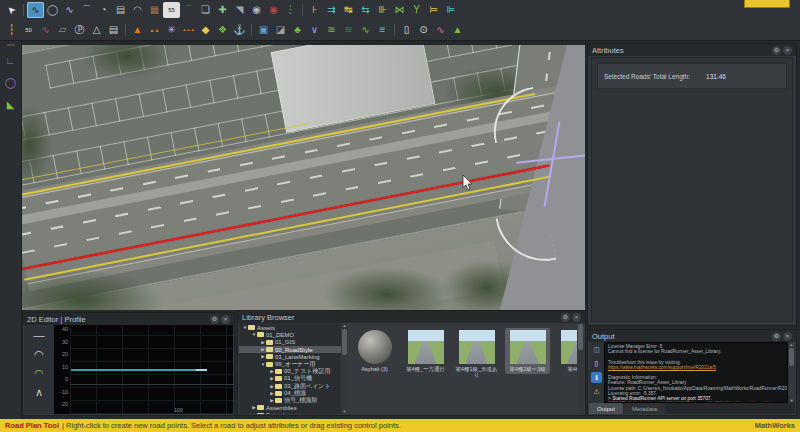  What do you see at coordinates (11, 60) in the screenshot?
I see `move-gizmo-icon: ∟` at bounding box center [11, 60].